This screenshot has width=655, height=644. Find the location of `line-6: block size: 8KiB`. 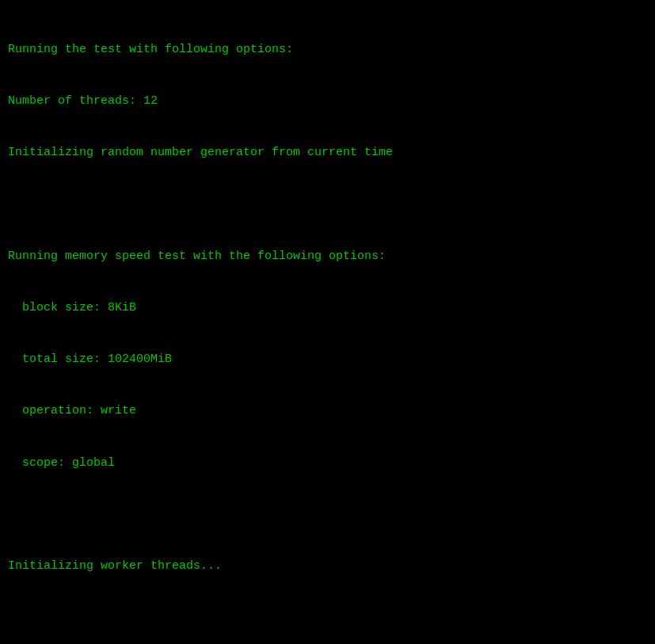

line-6: block size: 8KiB is located at coordinates (328, 308).